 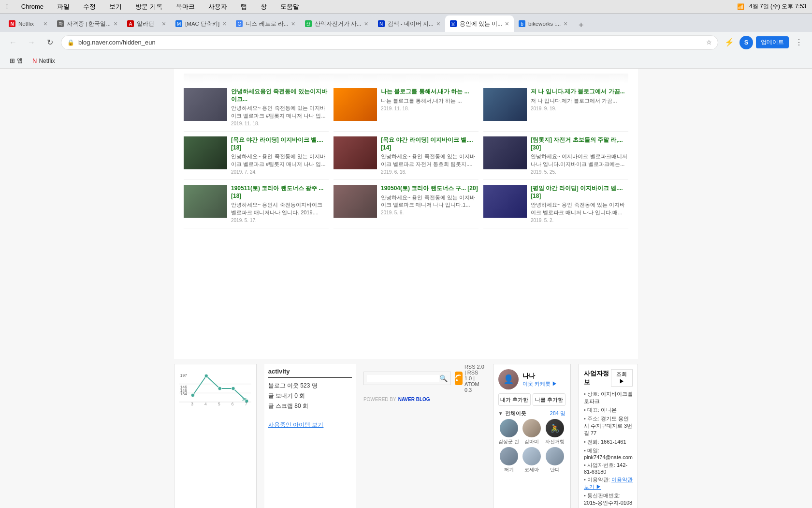 What do you see at coordinates (336, 24) in the screenshot?
I see `tab-mountain: 산 산악자전거가 사... ×` at bounding box center [336, 24].